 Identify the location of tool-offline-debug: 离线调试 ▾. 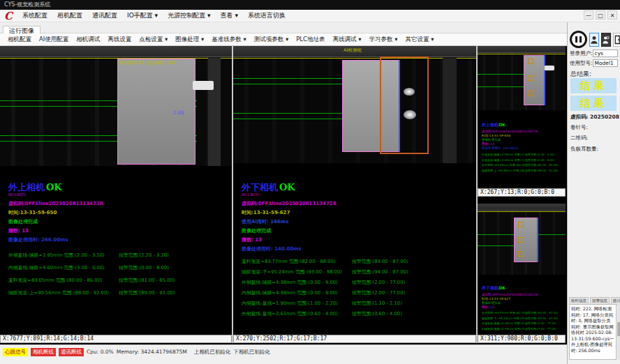
(348, 40).